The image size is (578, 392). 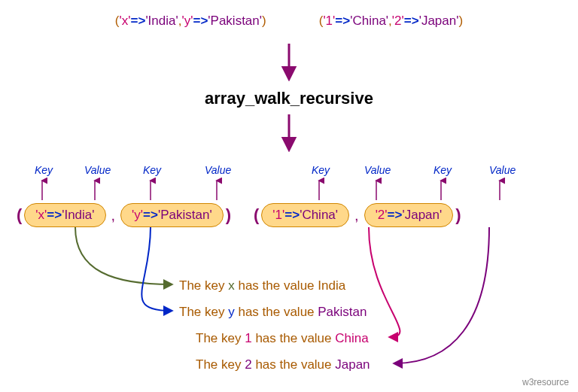 What do you see at coordinates (232, 311) in the screenshot?
I see `output-key: y` at bounding box center [232, 311].